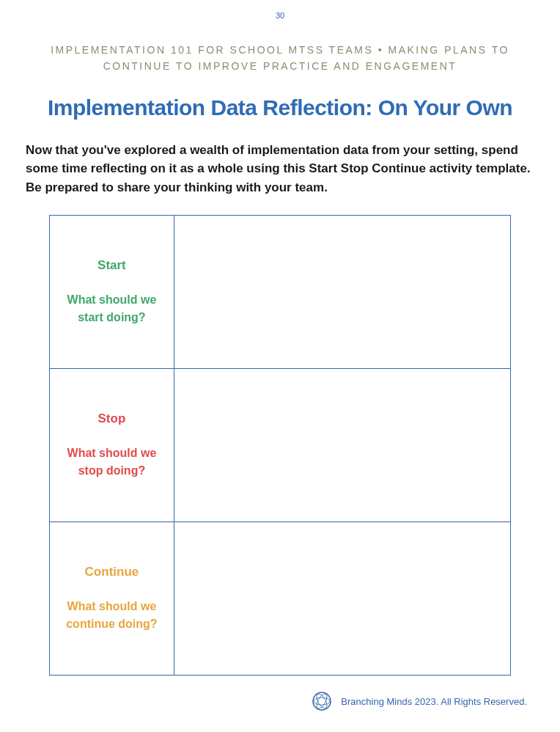 This screenshot has width=560, height=732. What do you see at coordinates (280, 169) in the screenshot?
I see `intro-text: Now that you've explored a wealth of imp…` at bounding box center [280, 169].